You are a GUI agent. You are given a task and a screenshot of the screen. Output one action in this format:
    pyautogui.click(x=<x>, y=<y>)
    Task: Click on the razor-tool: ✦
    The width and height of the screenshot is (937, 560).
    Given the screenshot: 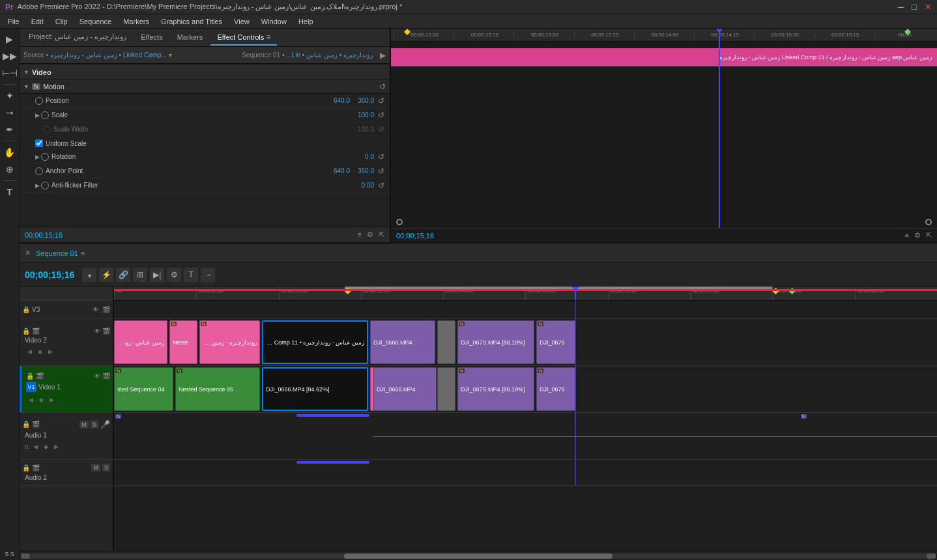 What is the action you would take?
    pyautogui.click(x=10, y=96)
    